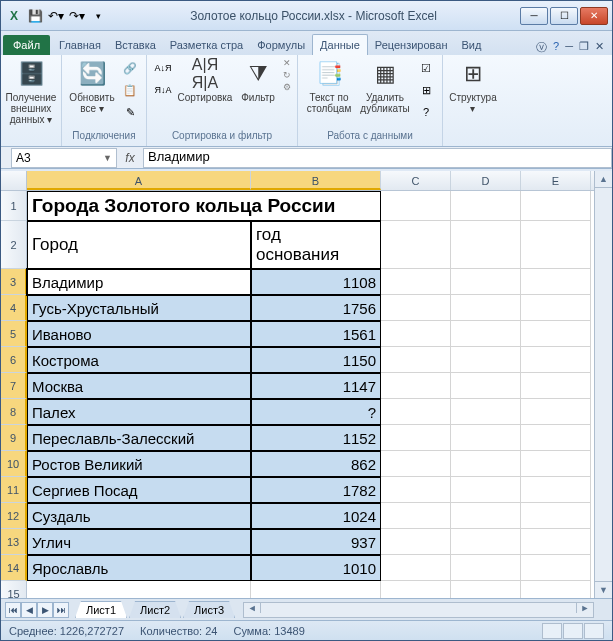  What do you see at coordinates (426, 68) in the screenshot?
I see `data-validation-icon: ☑` at bounding box center [426, 68].